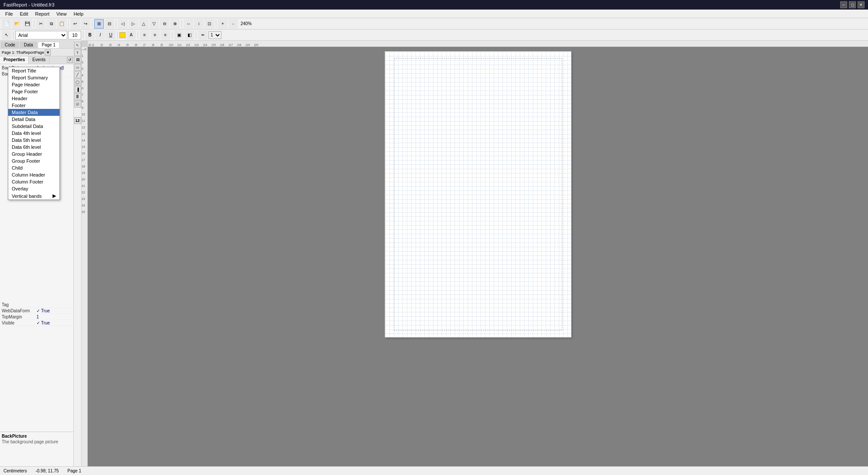 The width and height of the screenshot is (868, 475). Describe the element at coordinates (29, 45) in the screenshot. I see `tab-data: Data` at that location.